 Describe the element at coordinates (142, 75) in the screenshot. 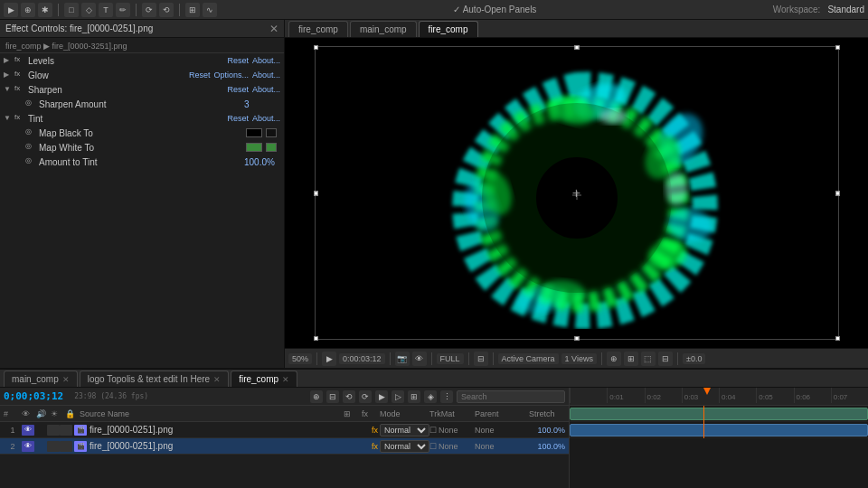

I see `effect-row-glow: ▶ fx Glow Reset Options... About...` at that location.